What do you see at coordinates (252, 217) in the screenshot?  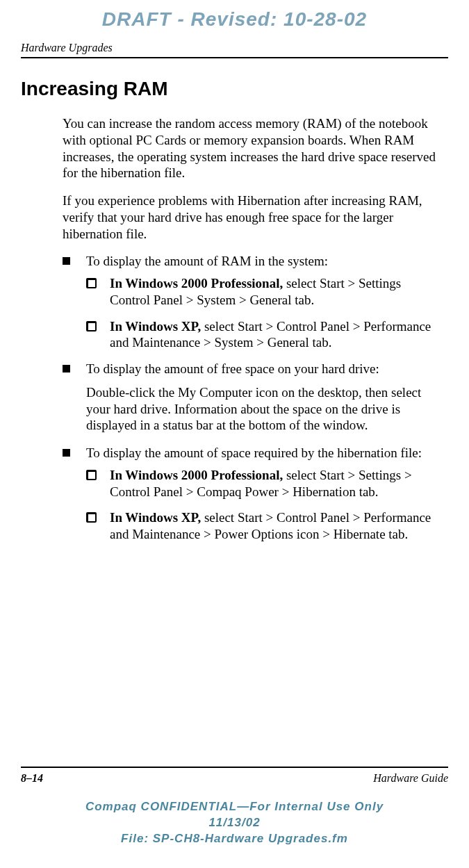 I see `paragraph: If you experience problems with Hibernat…` at bounding box center [252, 217].